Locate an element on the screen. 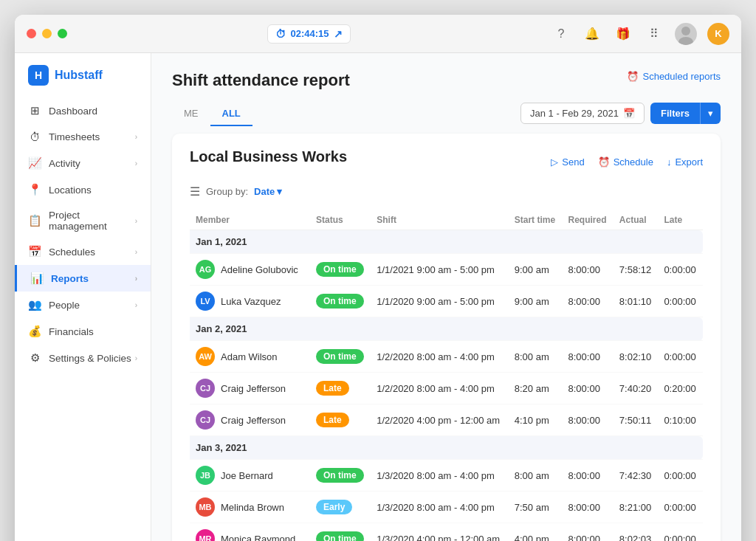  filters-button: Filters is located at coordinates (675, 114).